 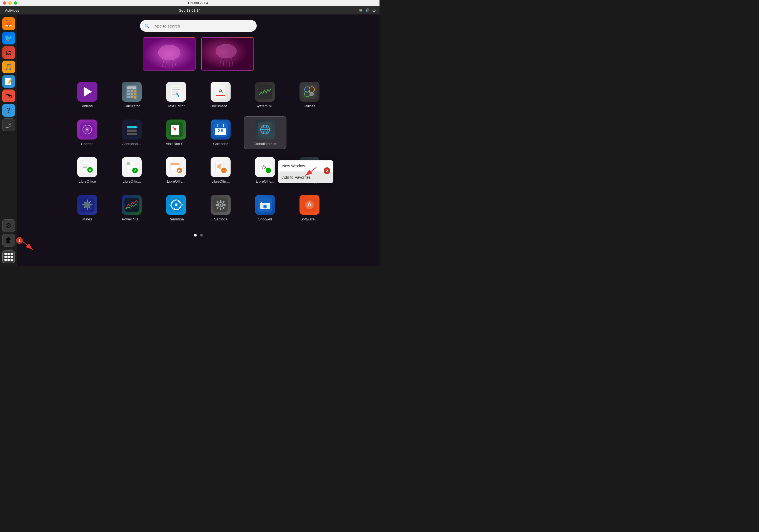 I want to click on mines-icon-svg, so click(x=87, y=205).